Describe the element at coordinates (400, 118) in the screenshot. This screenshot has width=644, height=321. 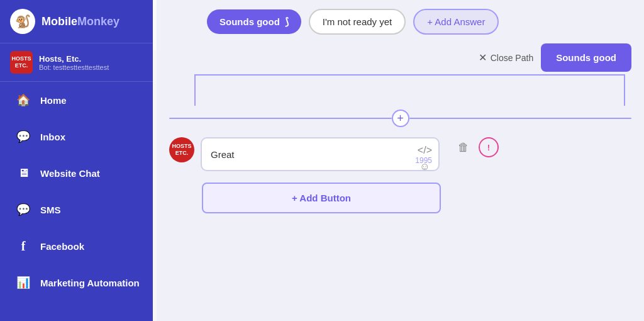
I see `add-step-icon: +` at that location.